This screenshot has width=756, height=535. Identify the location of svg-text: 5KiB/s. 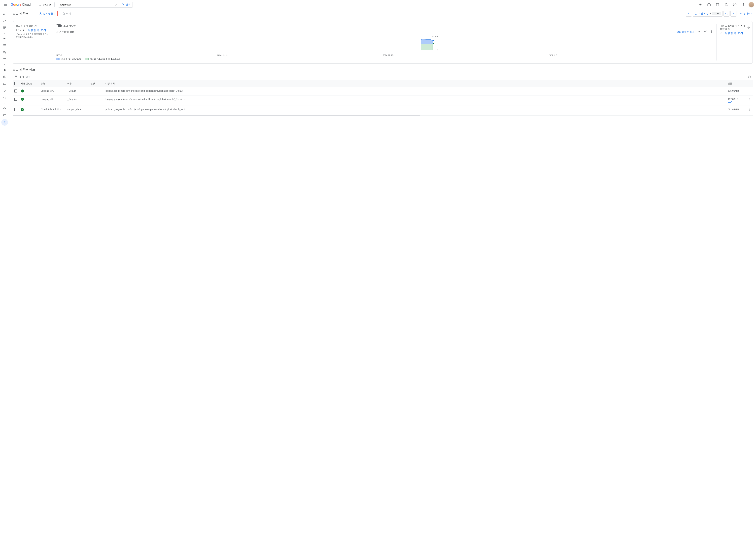
(435, 37).